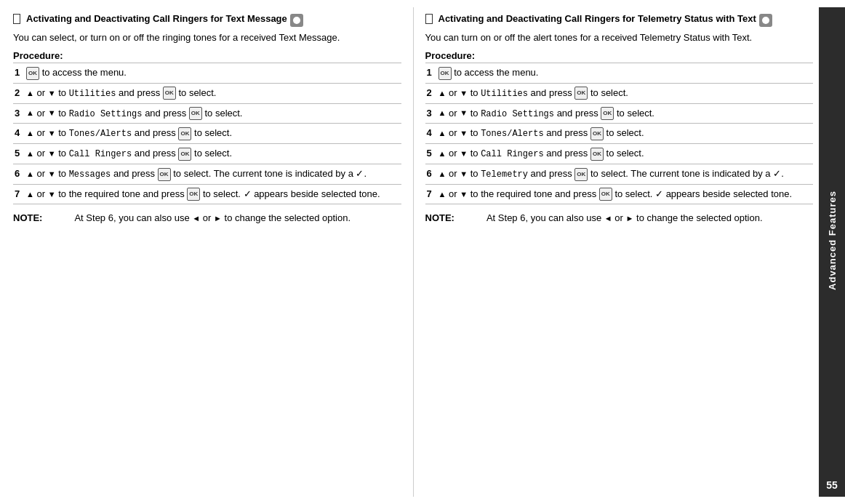  Describe the element at coordinates (431, 134) in the screenshot. I see `right-step-4-num: 4` at that location.